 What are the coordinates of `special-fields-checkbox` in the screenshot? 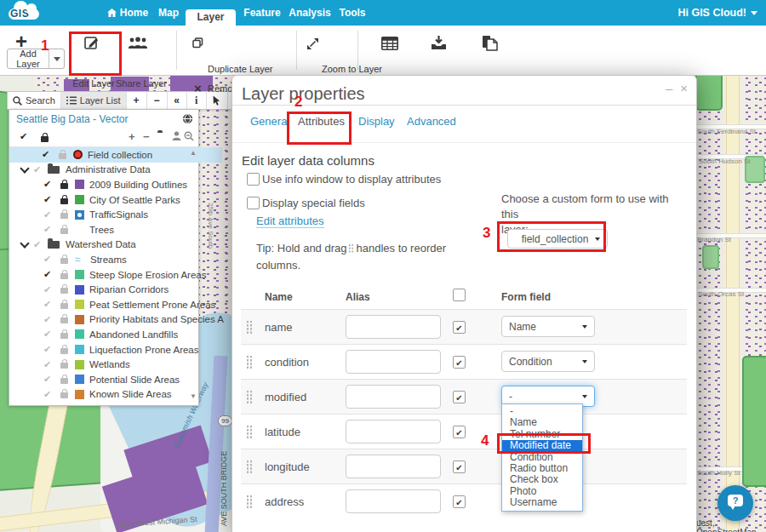 It's located at (254, 203).